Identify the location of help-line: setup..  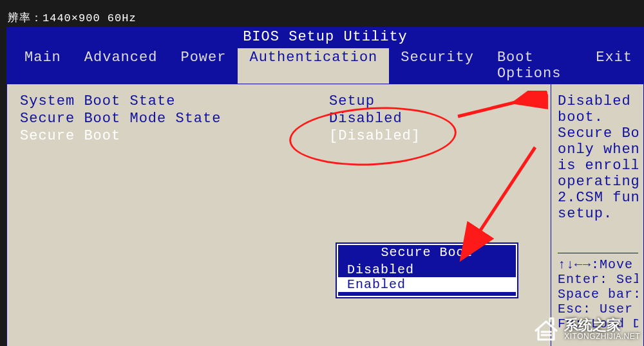
(598, 214).